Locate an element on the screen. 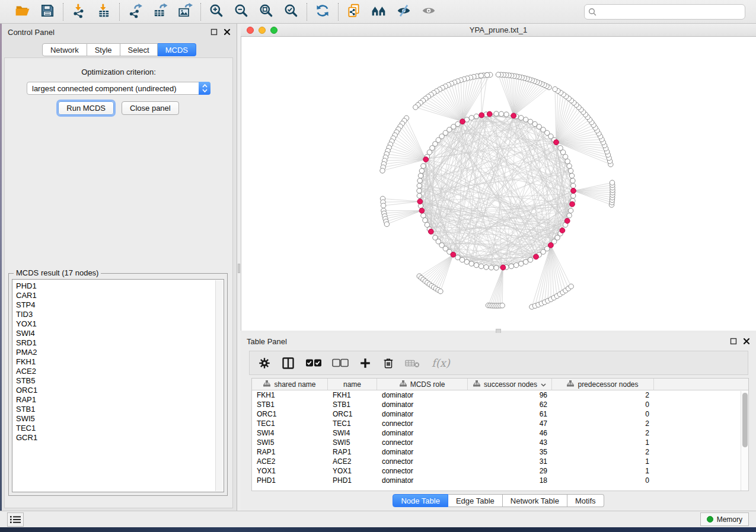  mcds-result-item: STB5 is located at coordinates (120, 381).